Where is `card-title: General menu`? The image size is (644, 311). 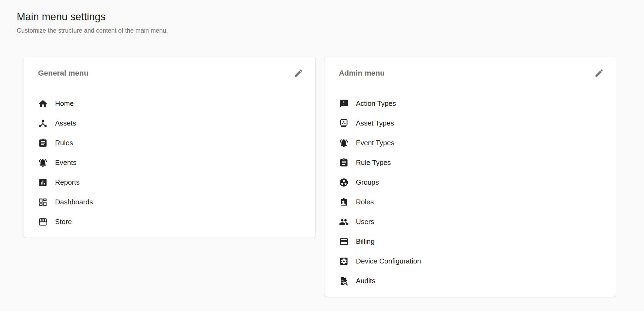 card-title: General menu is located at coordinates (63, 73).